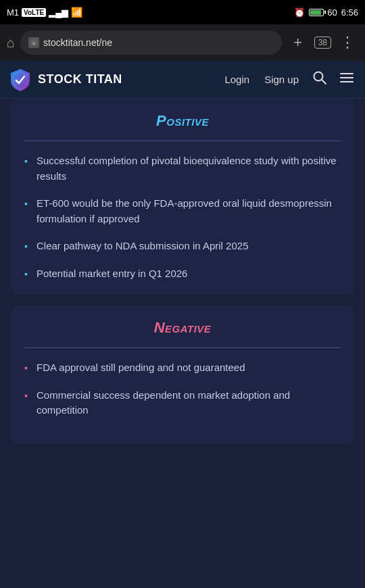  What do you see at coordinates (347, 80) in the screenshot?
I see `menu-icon` at bounding box center [347, 80].